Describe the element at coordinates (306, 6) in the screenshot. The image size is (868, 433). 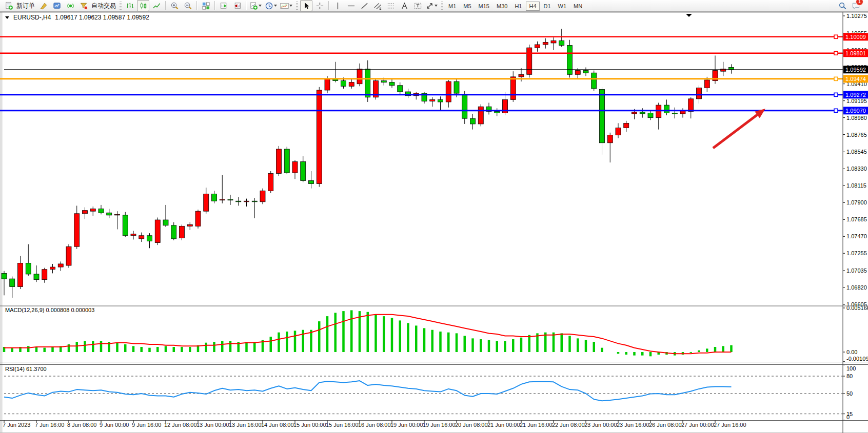
I see `cursor-button` at that location.